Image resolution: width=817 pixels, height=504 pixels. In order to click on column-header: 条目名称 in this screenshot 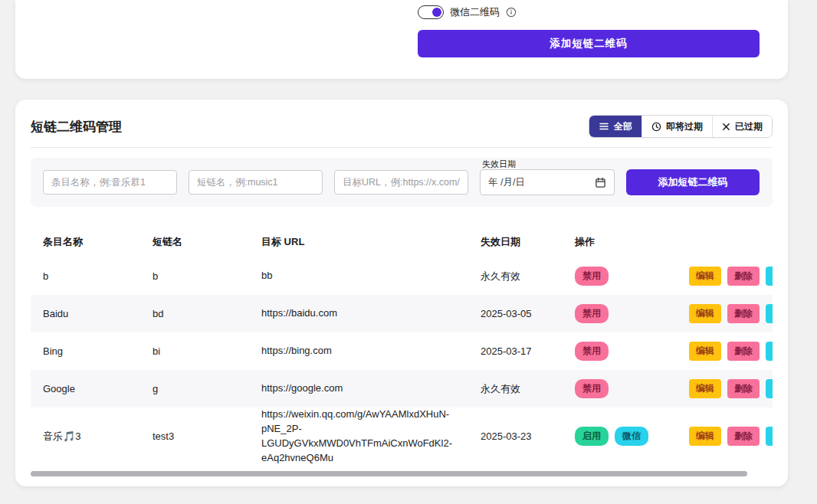, I will do `click(86, 242)`.